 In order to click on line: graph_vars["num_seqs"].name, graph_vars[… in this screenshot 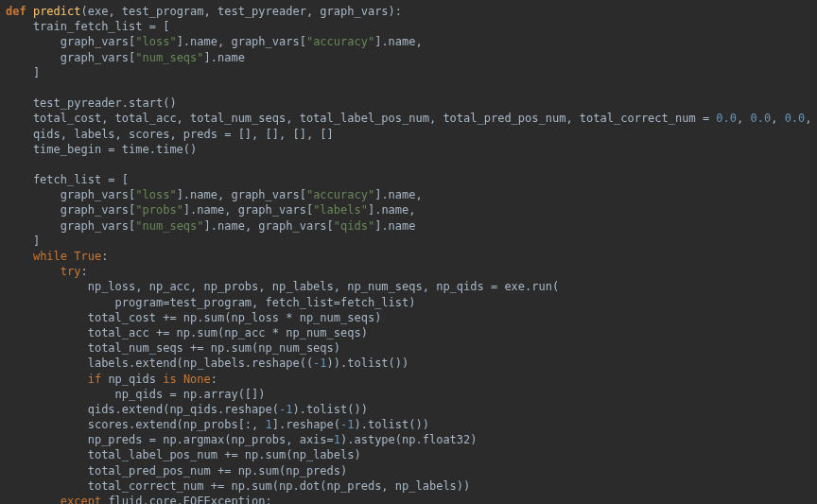, I will do `click(211, 226)`.